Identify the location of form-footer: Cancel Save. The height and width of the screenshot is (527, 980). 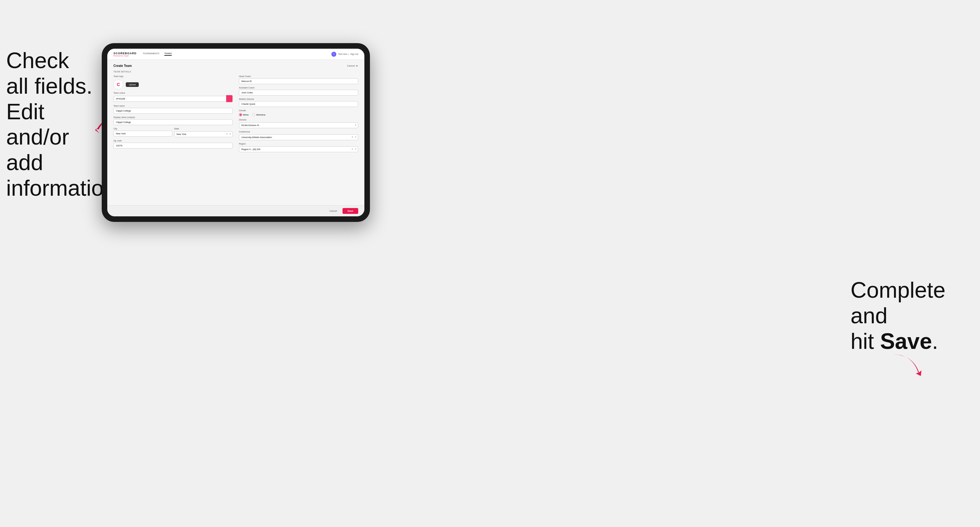
(236, 211).